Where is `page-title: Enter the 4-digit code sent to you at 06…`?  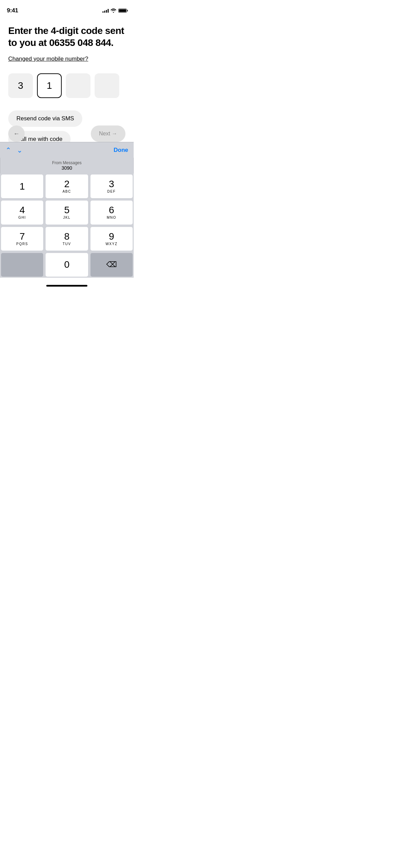
page-title: Enter the 4-digit code sent to you at 06… is located at coordinates (67, 37).